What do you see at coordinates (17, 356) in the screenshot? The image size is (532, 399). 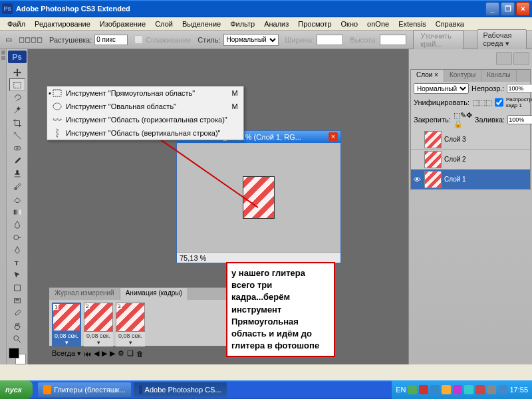 I see `color-swatches` at bounding box center [17, 356].